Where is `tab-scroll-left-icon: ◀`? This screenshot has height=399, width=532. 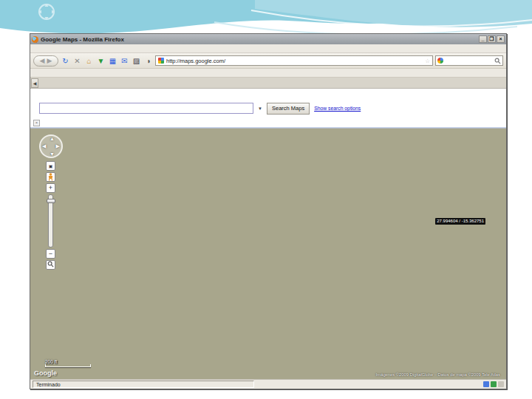
tab-scroll-left-icon: ◀ is located at coordinates (35, 83).